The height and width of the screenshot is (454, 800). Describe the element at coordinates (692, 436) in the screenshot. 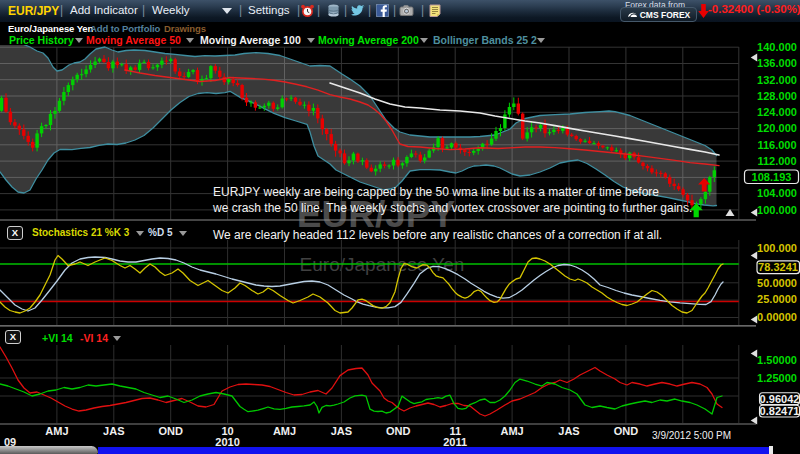

I see `svg-text: 3/9/2012 5:00 PM` at that location.